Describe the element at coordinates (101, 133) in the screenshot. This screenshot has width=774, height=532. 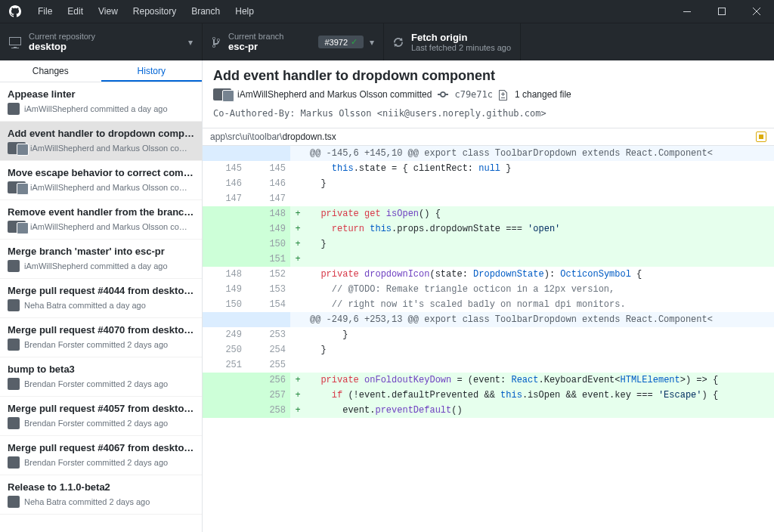
I see `commit-item-title: Add event handler to dropdown compon…` at that location.